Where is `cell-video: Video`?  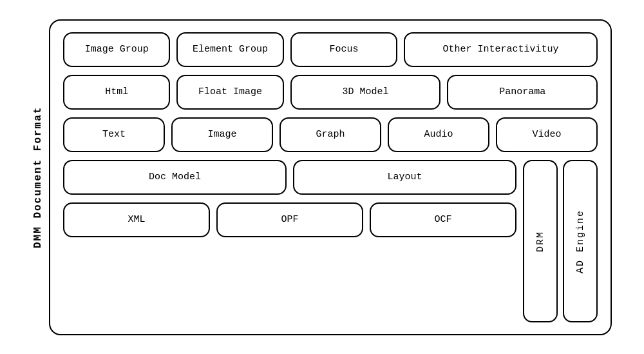 cell-video: Video is located at coordinates (547, 135).